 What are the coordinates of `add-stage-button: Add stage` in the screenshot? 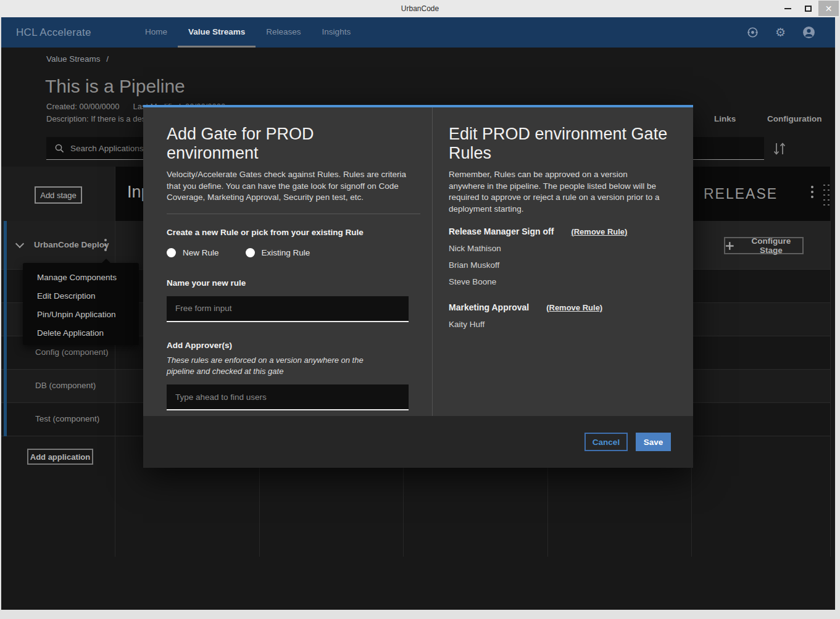 It's located at (58, 195).